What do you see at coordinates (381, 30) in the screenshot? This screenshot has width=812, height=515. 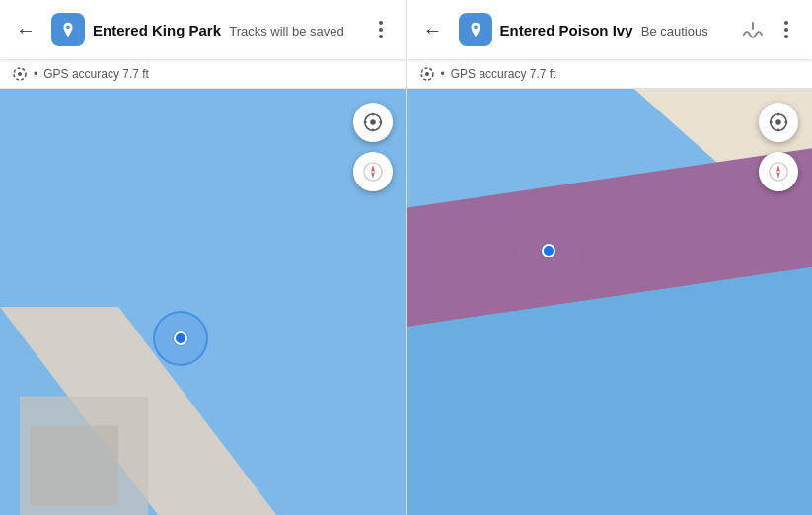 I see `left-more-button` at bounding box center [381, 30].